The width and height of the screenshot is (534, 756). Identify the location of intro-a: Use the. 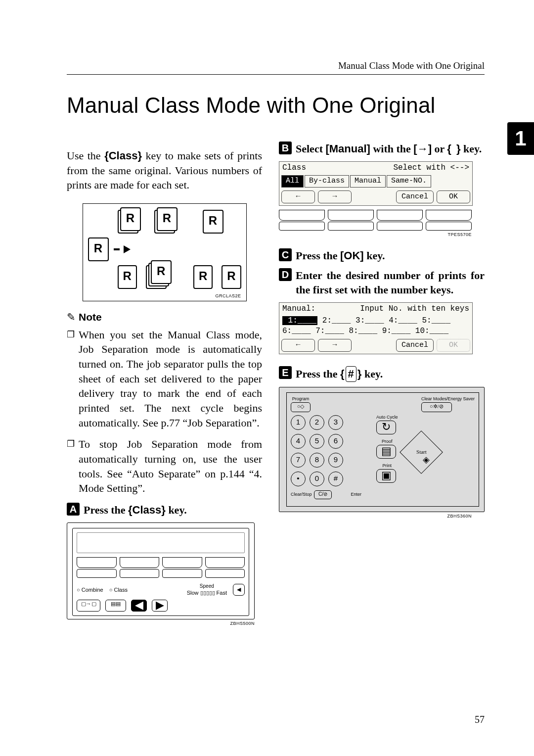
(86, 155).